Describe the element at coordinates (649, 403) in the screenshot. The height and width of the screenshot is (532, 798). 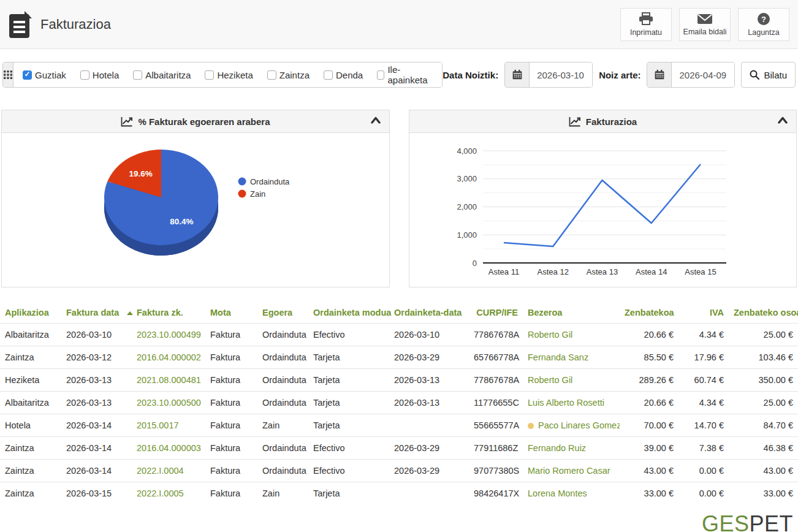
I see `cell-zenbatekoa: 20.66 €` at that location.